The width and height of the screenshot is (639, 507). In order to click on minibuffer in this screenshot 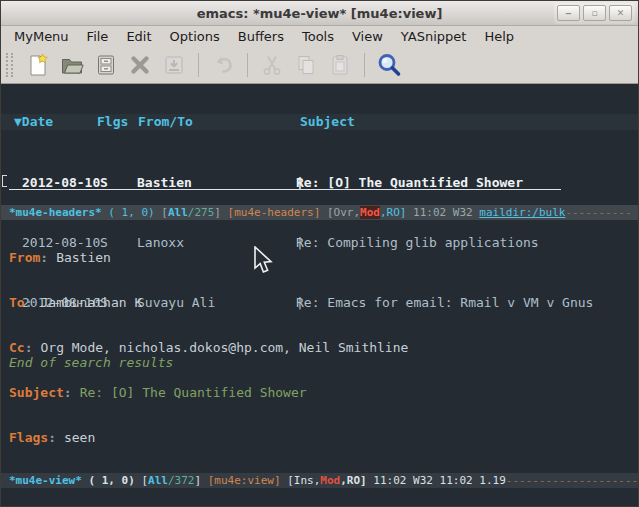, I will do `click(320, 497)`.